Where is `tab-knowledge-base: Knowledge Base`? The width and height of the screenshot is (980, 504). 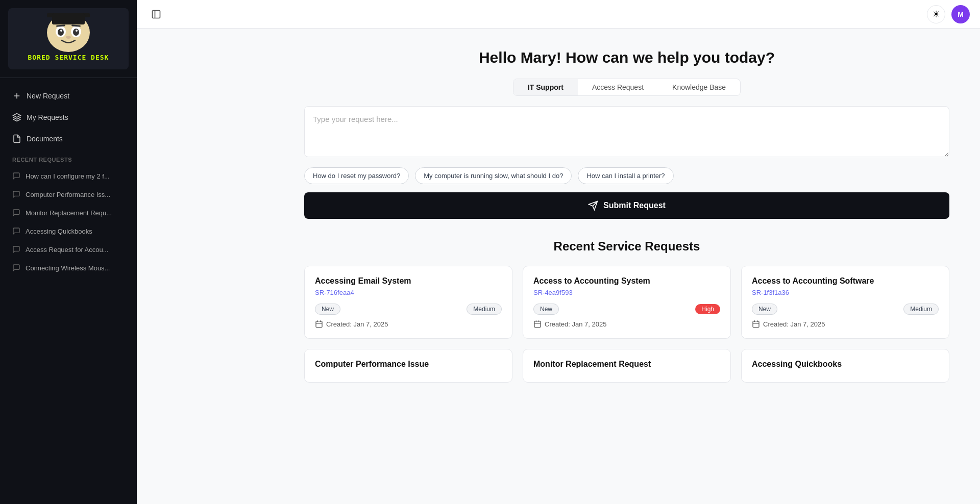
tab-knowledge-base: Knowledge Base is located at coordinates (699, 87).